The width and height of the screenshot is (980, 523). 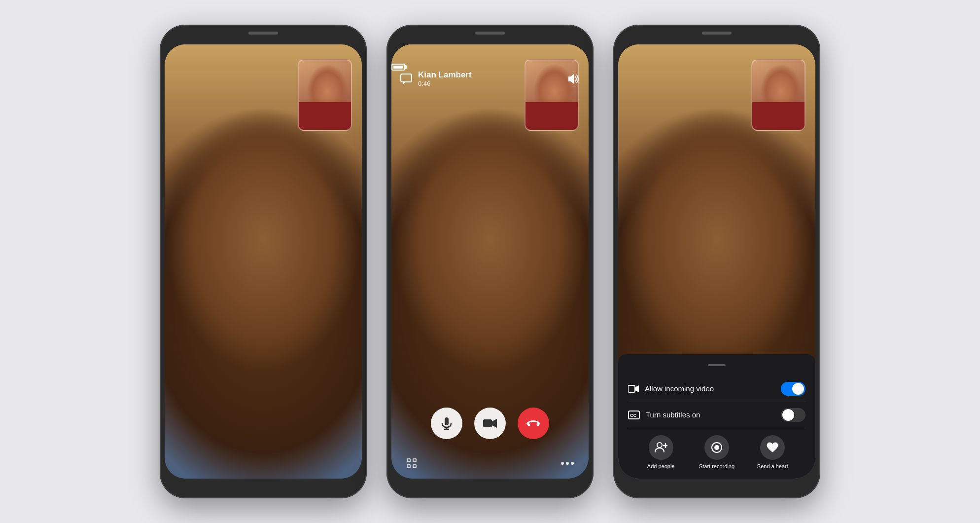 What do you see at coordinates (445, 84) in the screenshot?
I see `call-duration: 0:46` at bounding box center [445, 84].